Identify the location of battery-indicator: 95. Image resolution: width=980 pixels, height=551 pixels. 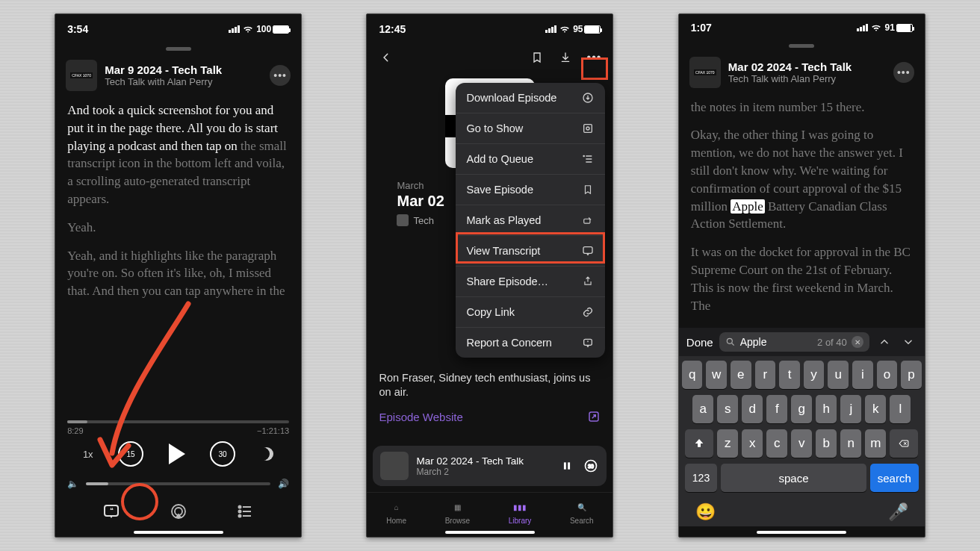
(587, 29).